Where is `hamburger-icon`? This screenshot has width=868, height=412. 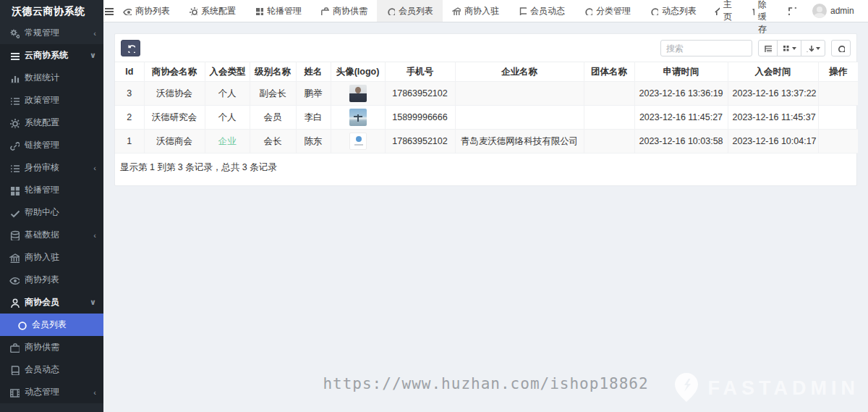
hamburger-icon is located at coordinates (109, 11).